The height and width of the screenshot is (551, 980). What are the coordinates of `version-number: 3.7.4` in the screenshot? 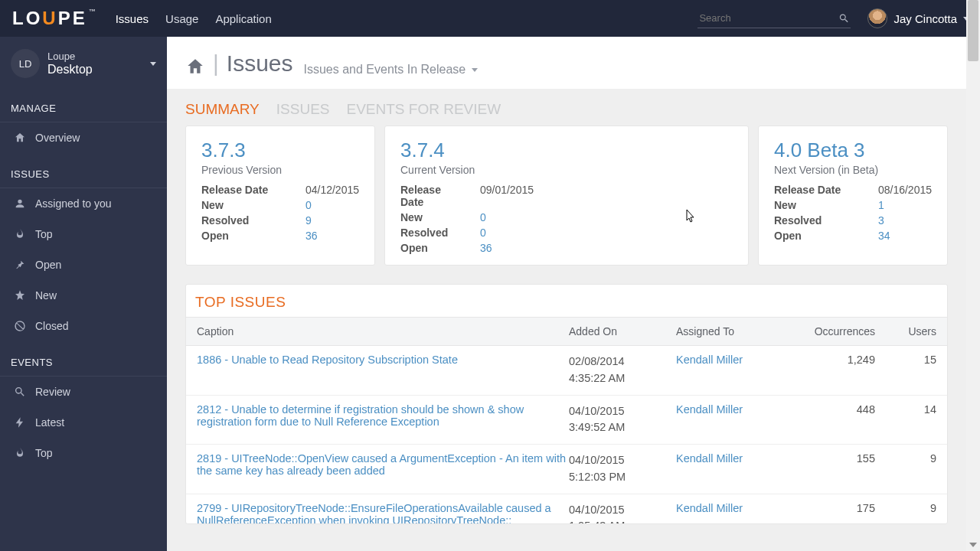 It's located at (567, 150).